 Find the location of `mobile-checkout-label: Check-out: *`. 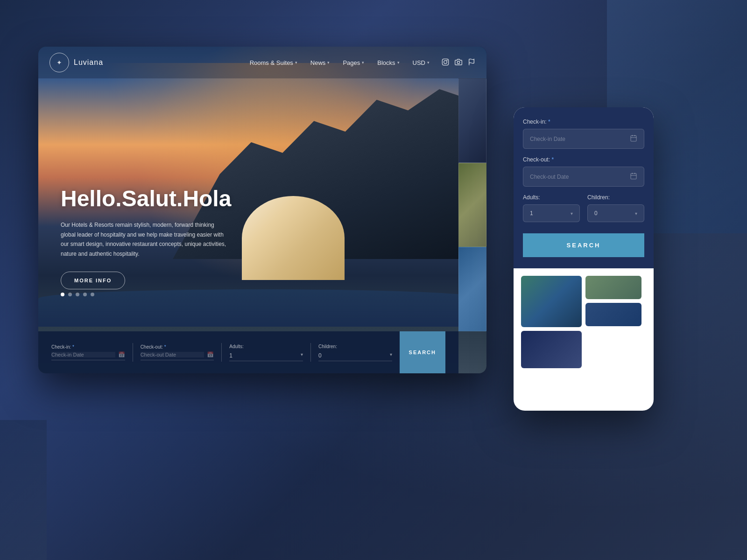

mobile-checkout-label: Check-out: * is located at coordinates (584, 160).